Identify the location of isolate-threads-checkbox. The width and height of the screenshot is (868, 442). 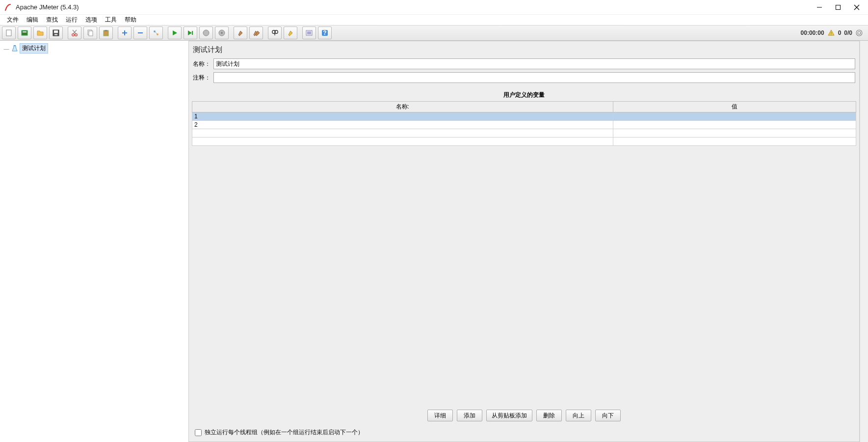
(198, 433).